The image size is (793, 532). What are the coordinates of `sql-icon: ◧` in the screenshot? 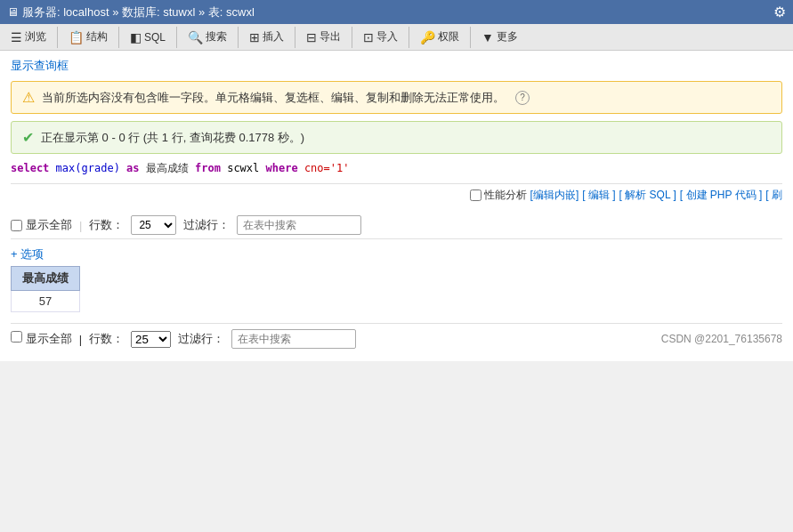 It's located at (135, 37).